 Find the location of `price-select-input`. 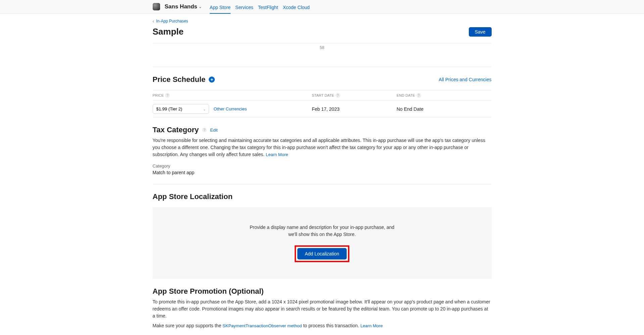

price-select-input is located at coordinates (181, 109).